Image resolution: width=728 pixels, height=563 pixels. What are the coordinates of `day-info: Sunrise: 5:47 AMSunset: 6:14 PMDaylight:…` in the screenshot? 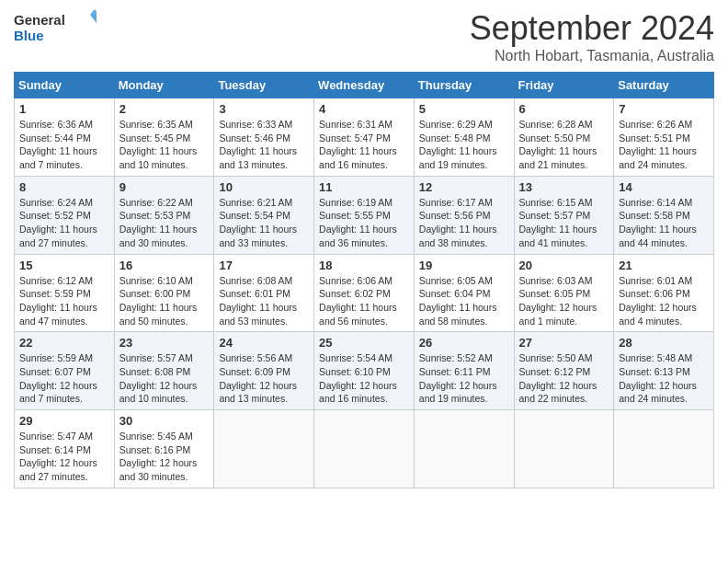 It's located at (64, 456).